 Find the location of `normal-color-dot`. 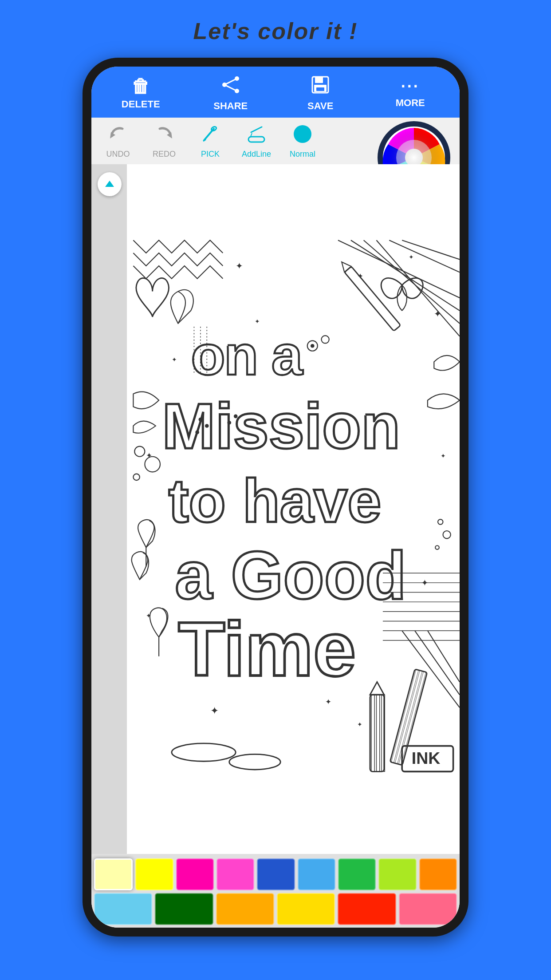

normal-color-dot is located at coordinates (303, 136).